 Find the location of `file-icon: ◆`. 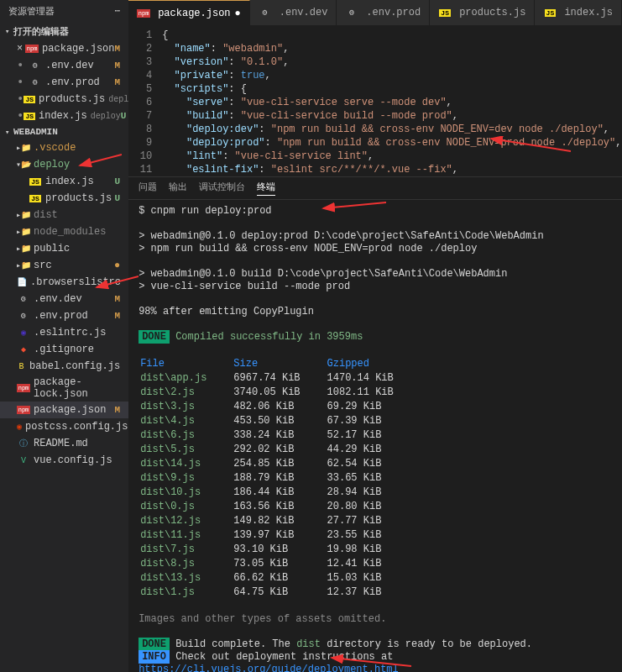

file-icon: ◆ is located at coordinates (24, 349).